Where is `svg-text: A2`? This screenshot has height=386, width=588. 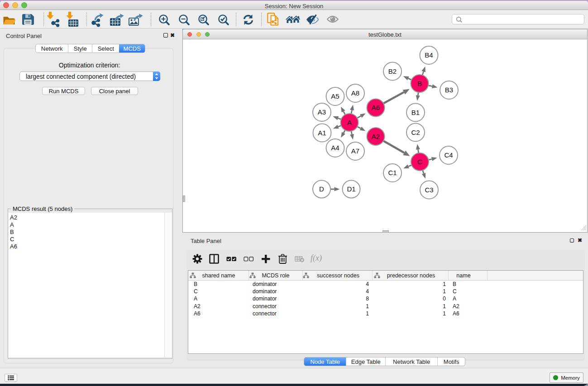 svg-text: A2 is located at coordinates (376, 137).